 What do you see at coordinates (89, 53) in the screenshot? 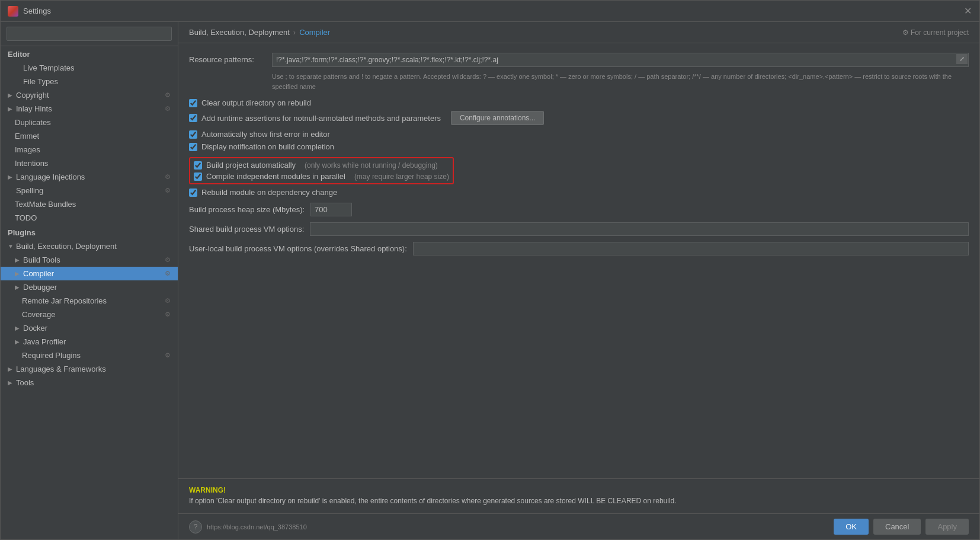
I see `editor-section-header: Editor` at bounding box center [89, 53].